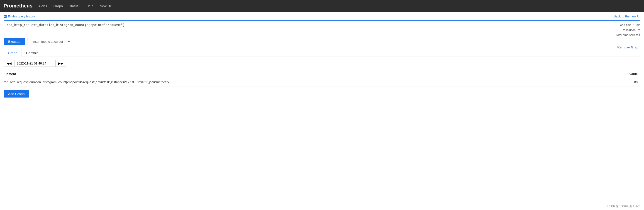 The height and width of the screenshot is (210, 644). I want to click on element-cell: req_http_request_duration_histogram_coun…, so click(302, 82).